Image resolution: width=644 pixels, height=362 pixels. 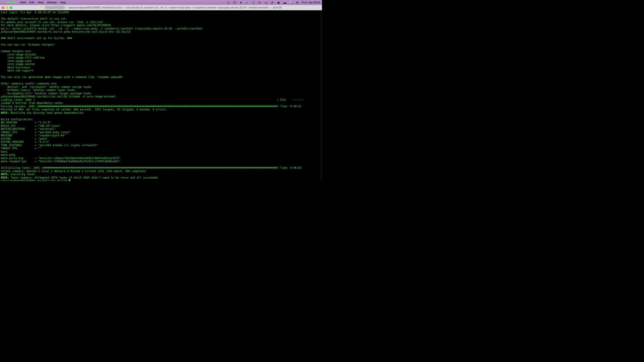 I want to click on line: meta-ide-support, so click(x=17, y=70).